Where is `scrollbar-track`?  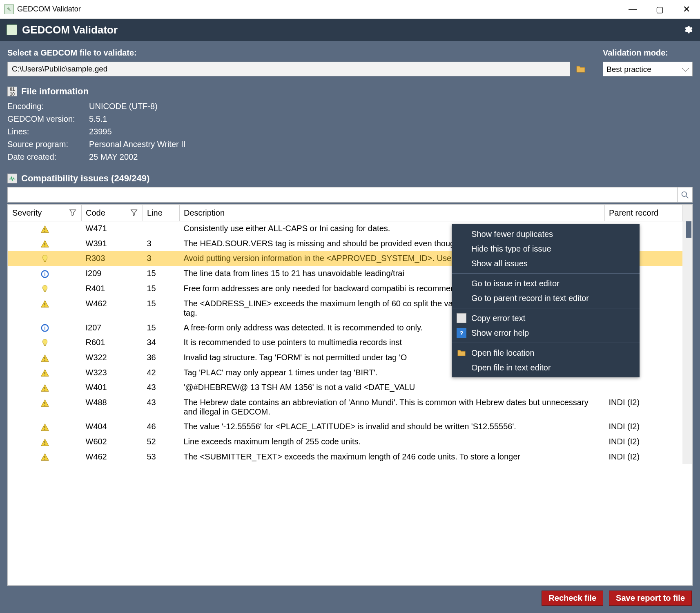 scrollbar-track is located at coordinates (687, 213).